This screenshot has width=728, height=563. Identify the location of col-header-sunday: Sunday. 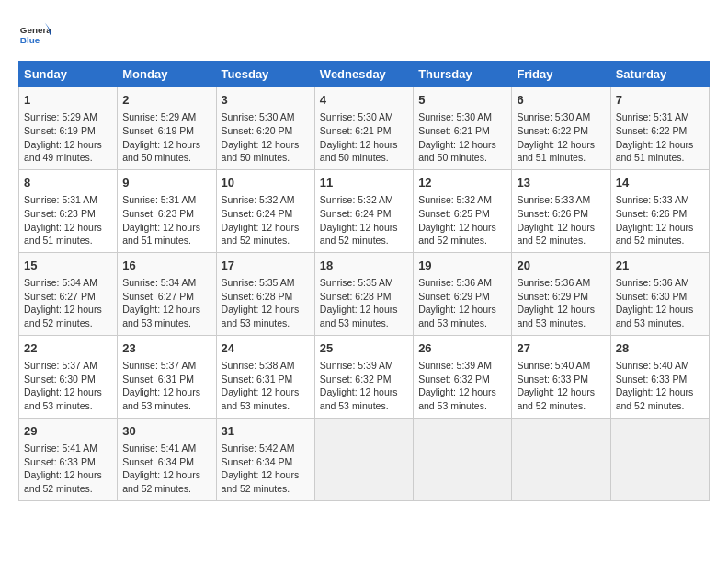
(68, 75).